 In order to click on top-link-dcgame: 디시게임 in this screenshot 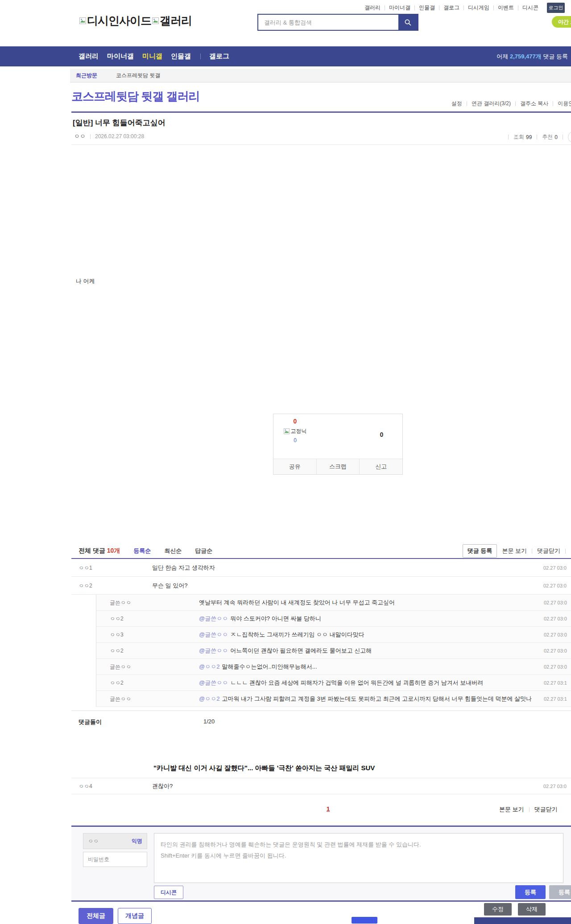, I will do `click(479, 8)`.